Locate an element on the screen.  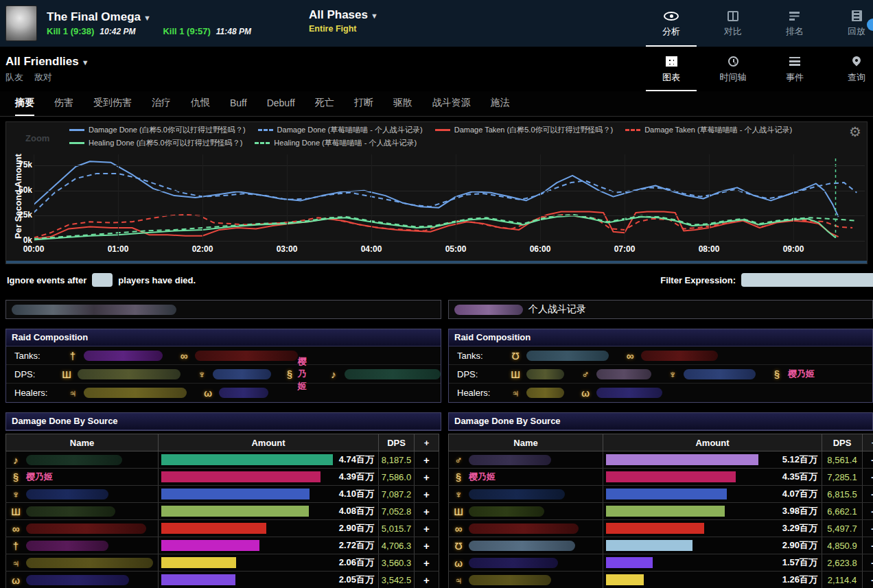
legend-item: Healing Done (草莓喵喵喵 - 个人战斗记录) is located at coordinates (336, 143).